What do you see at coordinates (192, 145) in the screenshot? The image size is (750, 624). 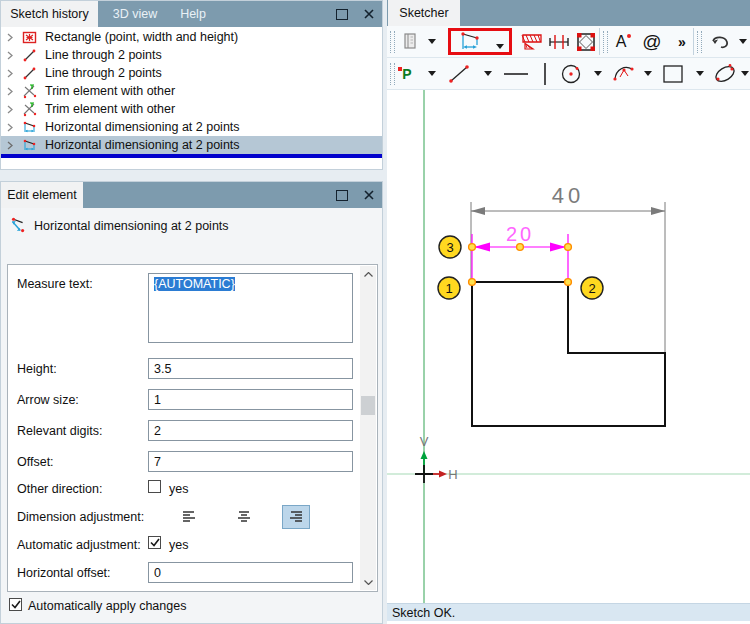 I see `history-row-selected: Horizontal dimensioning at 2 points` at bounding box center [192, 145].